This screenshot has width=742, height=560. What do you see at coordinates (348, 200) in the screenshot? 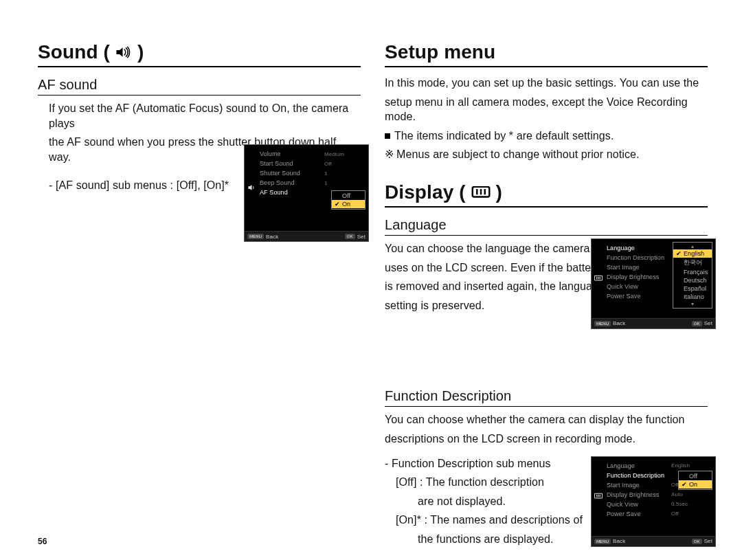
I see `af-sound-popup: Off ✔On` at bounding box center [348, 200].